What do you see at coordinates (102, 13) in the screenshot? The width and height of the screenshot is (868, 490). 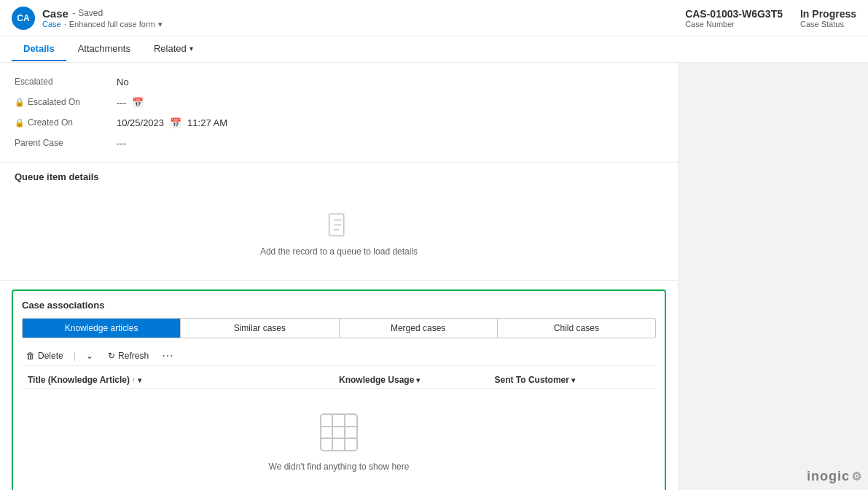 I see `case-title: Case - Saved` at bounding box center [102, 13].